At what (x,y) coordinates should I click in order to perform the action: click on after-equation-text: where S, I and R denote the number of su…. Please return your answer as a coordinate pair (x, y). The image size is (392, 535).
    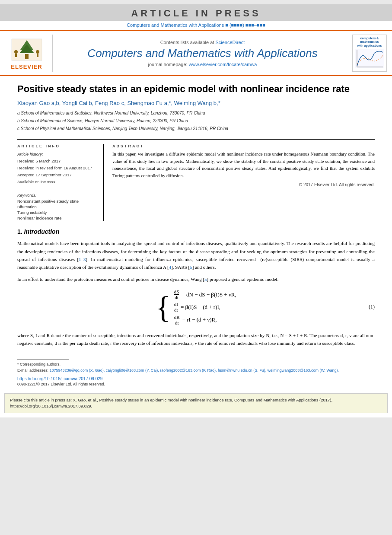
    Looking at the image, I should click on (196, 339).